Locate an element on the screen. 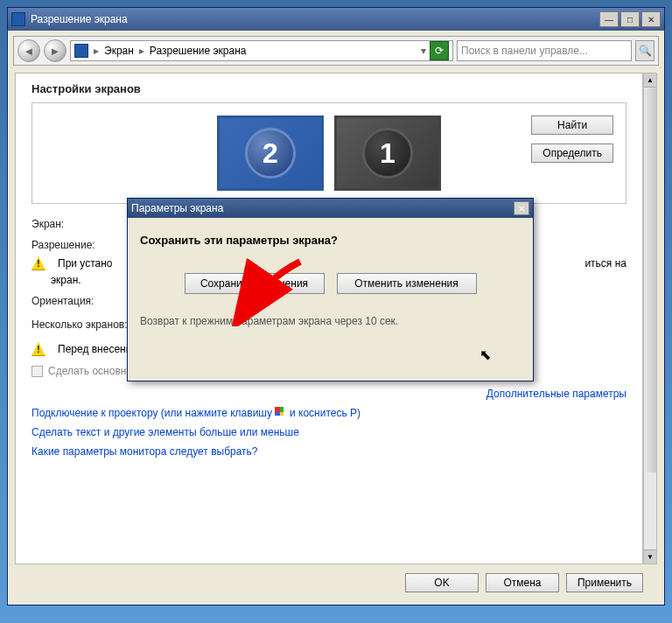  maximize-button: □ is located at coordinates (630, 19).